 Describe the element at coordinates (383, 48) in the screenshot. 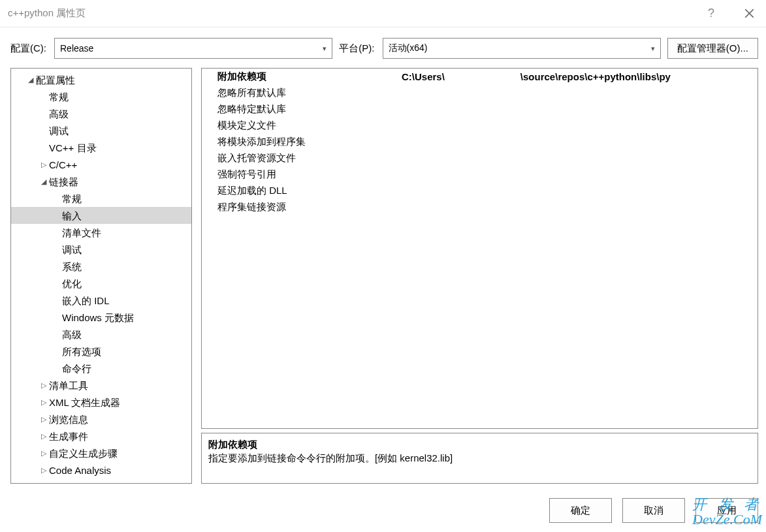

I see `config-row: 配置(C): Release ▾ 平台(P): 活动(x64) ▾ 配置管理器(…` at that location.